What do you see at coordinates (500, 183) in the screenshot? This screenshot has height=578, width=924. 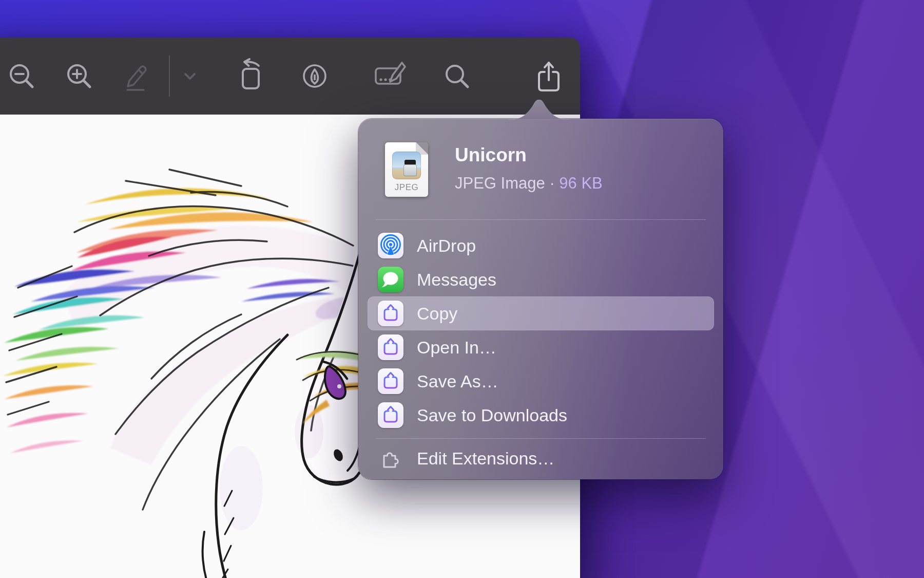 I see `file-kind: JPEG Image` at bounding box center [500, 183].